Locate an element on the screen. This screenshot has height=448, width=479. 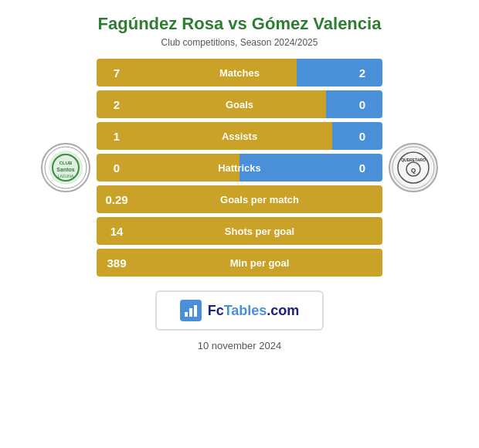
fctables-text: FcTables.com is located at coordinates (253, 311).